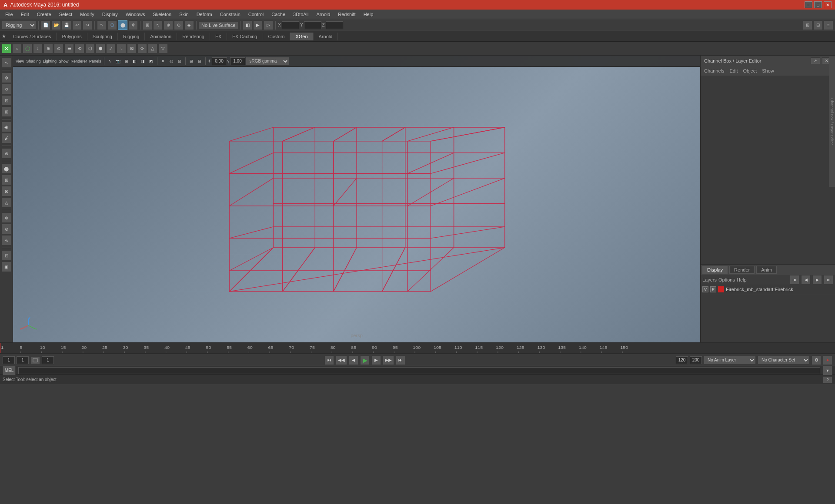 Image resolution: width=835 pixels, height=504 pixels. I want to click on shelf-tool-15: △, so click(153, 49).